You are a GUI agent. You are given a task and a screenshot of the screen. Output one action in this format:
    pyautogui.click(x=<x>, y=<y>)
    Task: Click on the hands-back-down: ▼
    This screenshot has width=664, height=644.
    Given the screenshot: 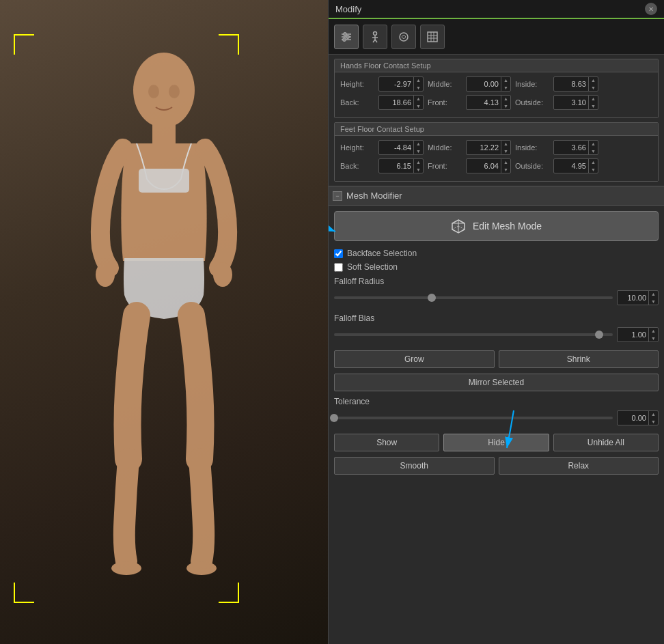 What is the action you would take?
    pyautogui.click(x=418, y=107)
    